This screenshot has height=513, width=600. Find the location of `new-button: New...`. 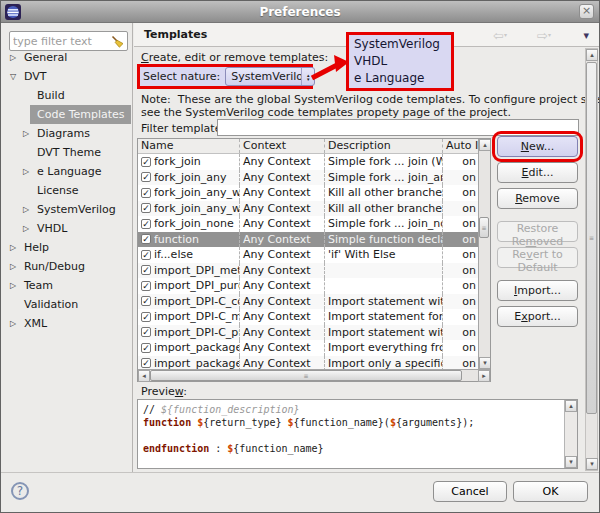

new-button: New... is located at coordinates (538, 146).